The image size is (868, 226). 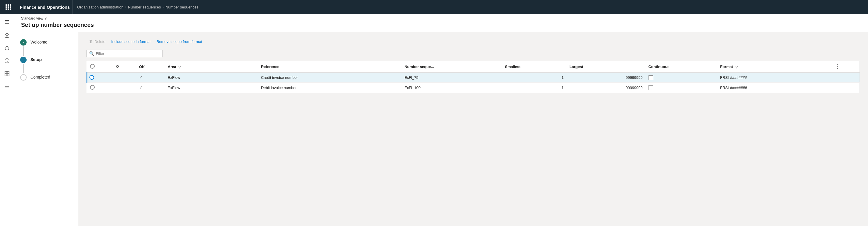 What do you see at coordinates (7, 86) in the screenshot?
I see `modules-icon` at bounding box center [7, 86].